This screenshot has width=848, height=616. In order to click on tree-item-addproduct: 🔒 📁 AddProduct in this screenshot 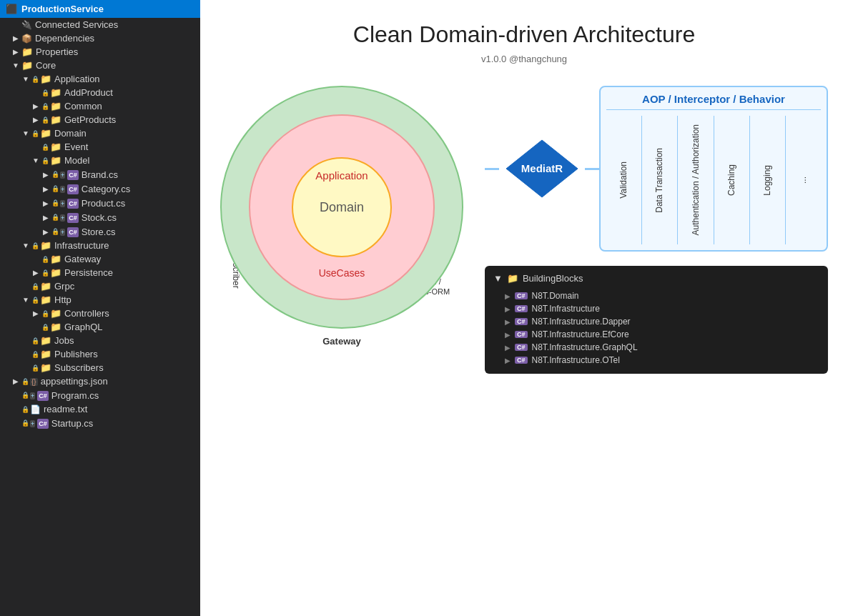, I will do `click(100, 93)`.